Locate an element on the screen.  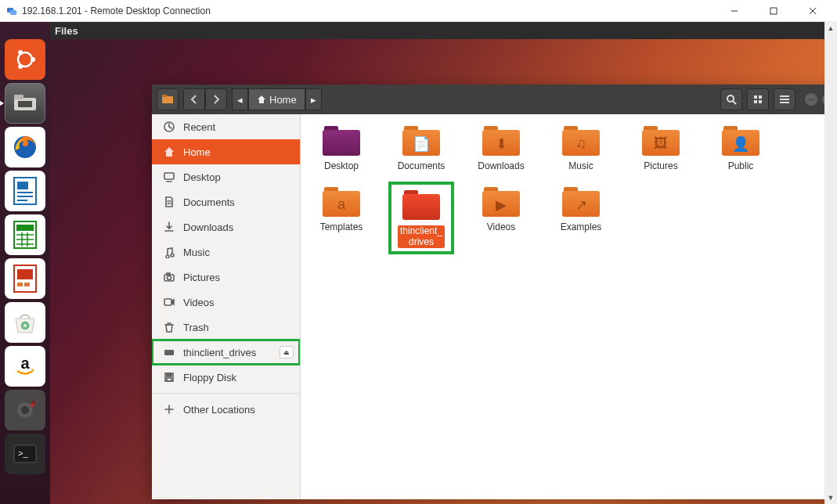
rdp-title-text: 192.168.1.201 - Remote Desktop Connectio… is located at coordinates (116, 11).